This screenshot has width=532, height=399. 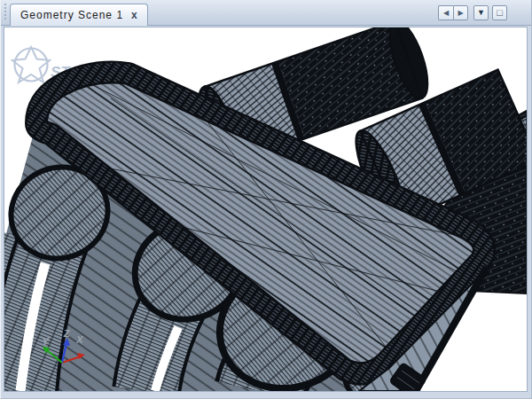 I want to click on dropdown-arrow-icon: ▼, so click(x=481, y=12).